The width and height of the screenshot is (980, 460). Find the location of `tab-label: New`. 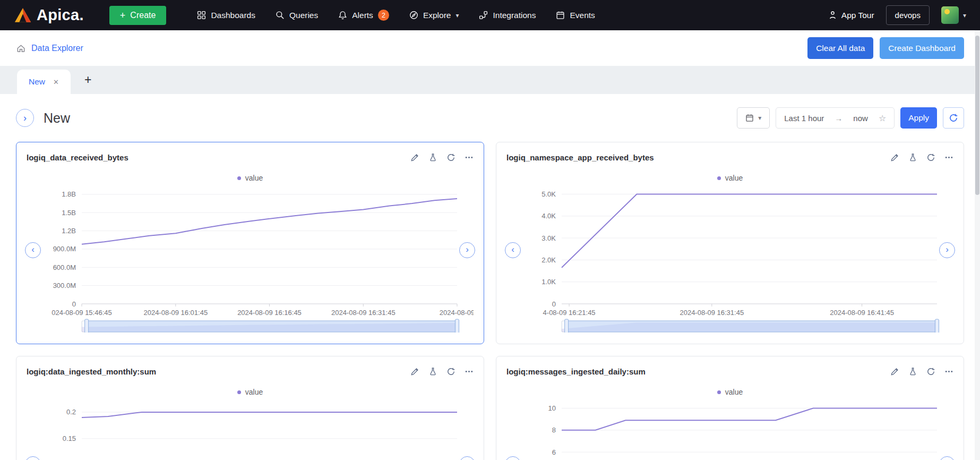

tab-label: New is located at coordinates (37, 82).